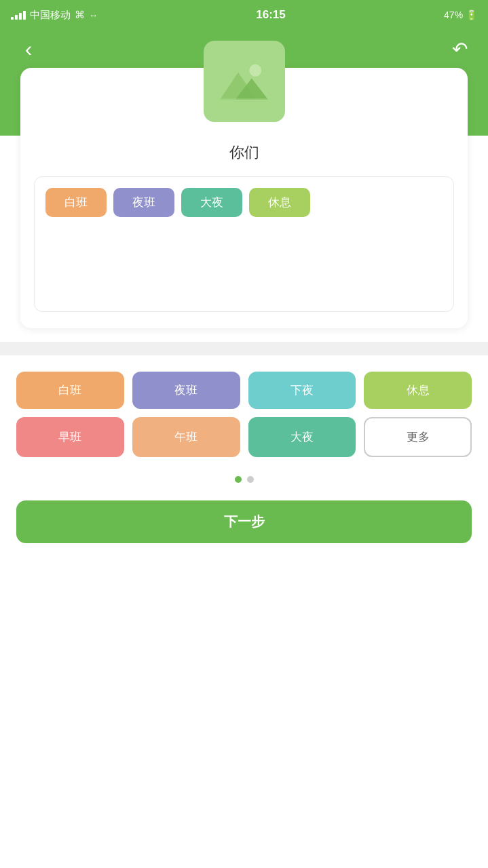  What do you see at coordinates (244, 15) in the screenshot?
I see `status-bar: 中国移动 ⌘ ↔ 16:15 47% 🔋` at bounding box center [244, 15].